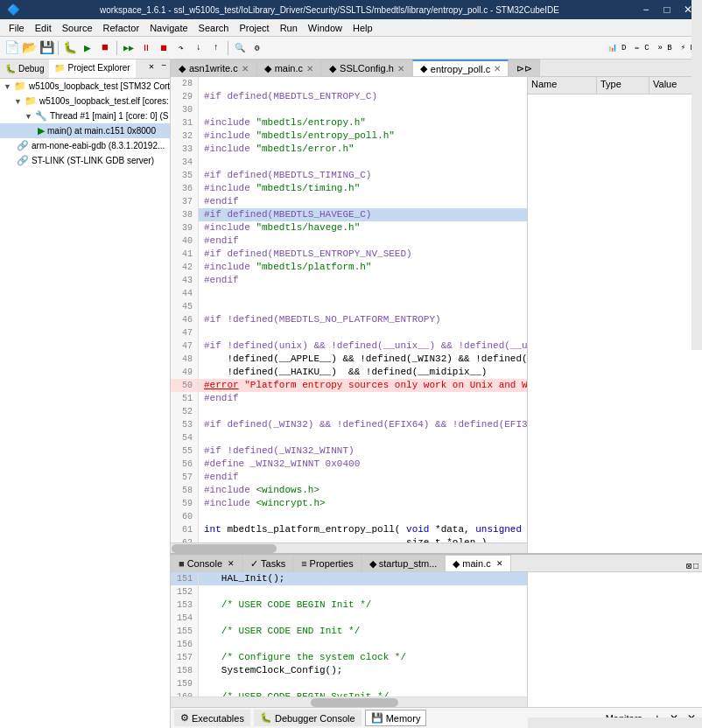 This screenshot has height=728, width=702. Describe the element at coordinates (348, 684) in the screenshot. I see `bottom-line-159: 159` at that location.